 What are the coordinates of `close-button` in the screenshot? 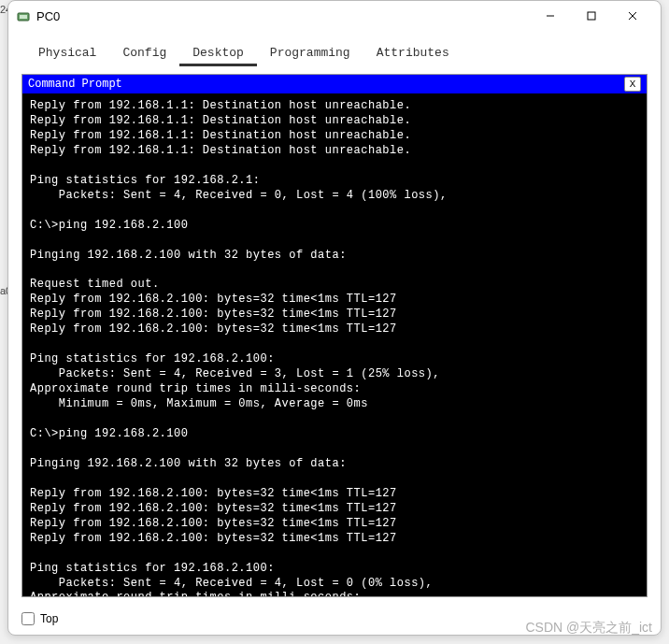 It's located at (633, 16).